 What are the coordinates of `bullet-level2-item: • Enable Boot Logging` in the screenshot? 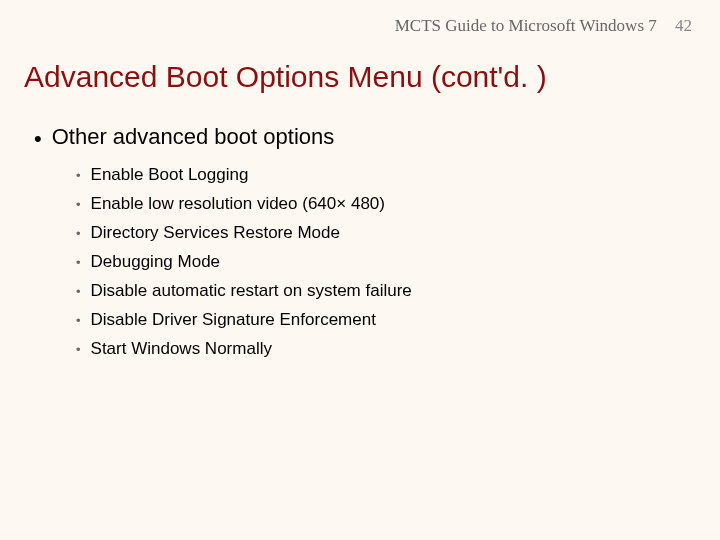 It's located at (381, 176).